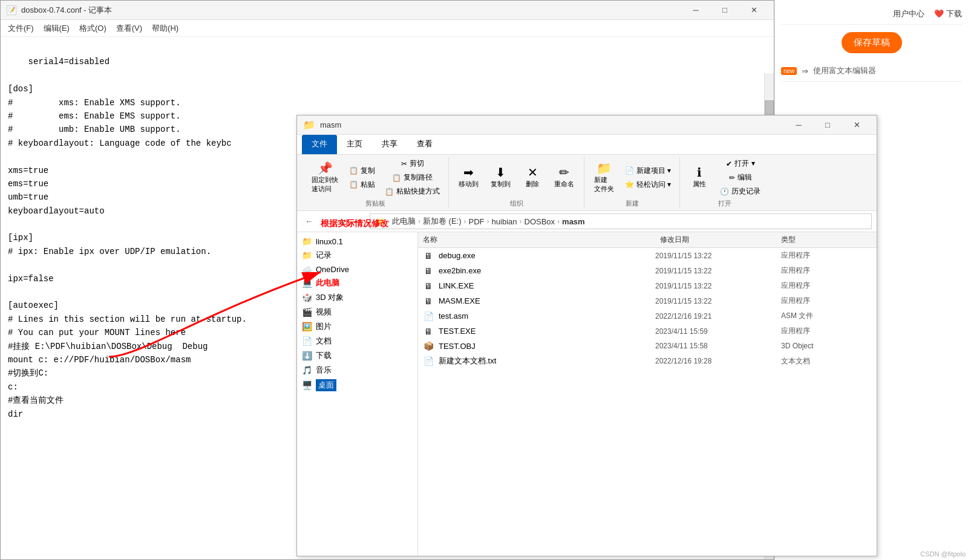  I want to click on new-item-button: 📄 新建项目 ▾, so click(648, 171).